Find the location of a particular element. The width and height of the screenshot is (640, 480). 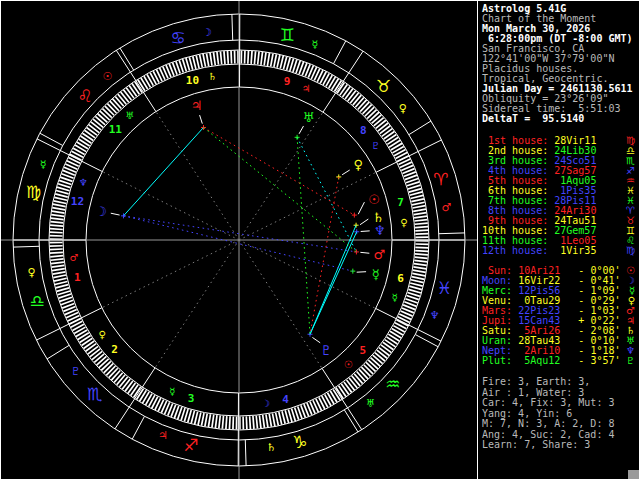

wheel-sign-pisces-icon: ♓ is located at coordinates (444, 288).